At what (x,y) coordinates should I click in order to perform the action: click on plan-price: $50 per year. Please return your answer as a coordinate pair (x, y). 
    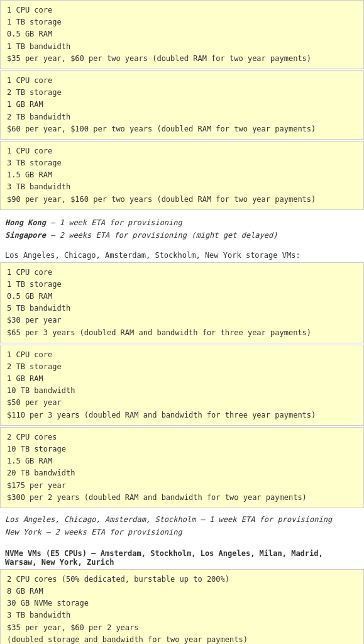
    Looking at the image, I should click on (182, 402).